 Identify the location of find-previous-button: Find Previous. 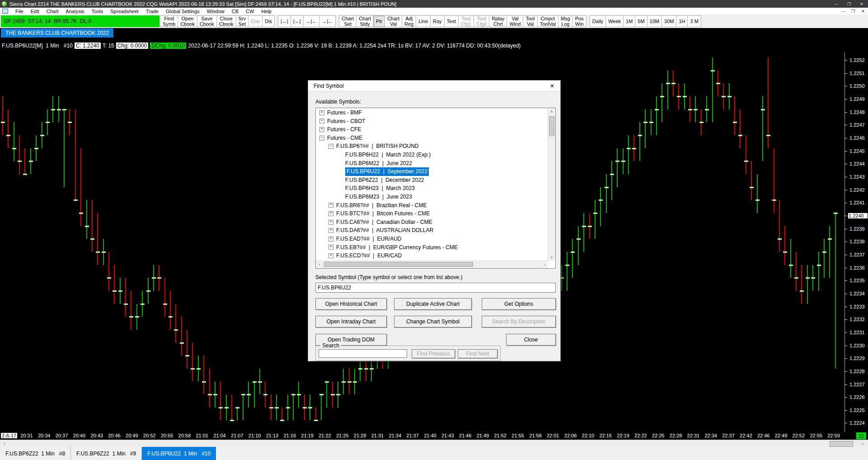
(433, 354).